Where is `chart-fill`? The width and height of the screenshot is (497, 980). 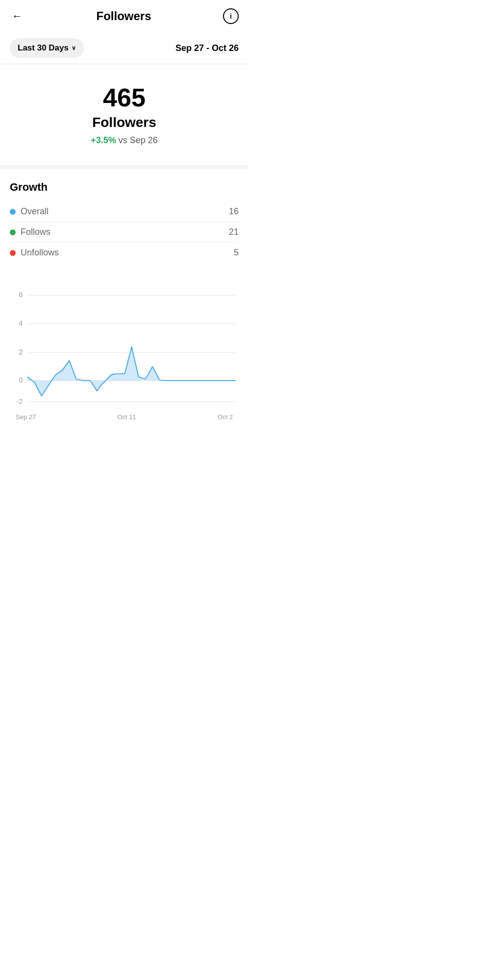 chart-fill is located at coordinates (131, 372).